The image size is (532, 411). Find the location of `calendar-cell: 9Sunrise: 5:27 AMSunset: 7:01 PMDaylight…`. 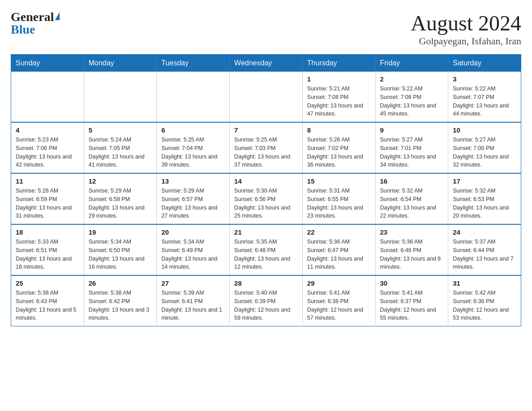

calendar-cell: 9Sunrise: 5:27 AMSunset: 7:01 PMDaylight… is located at coordinates (412, 148).